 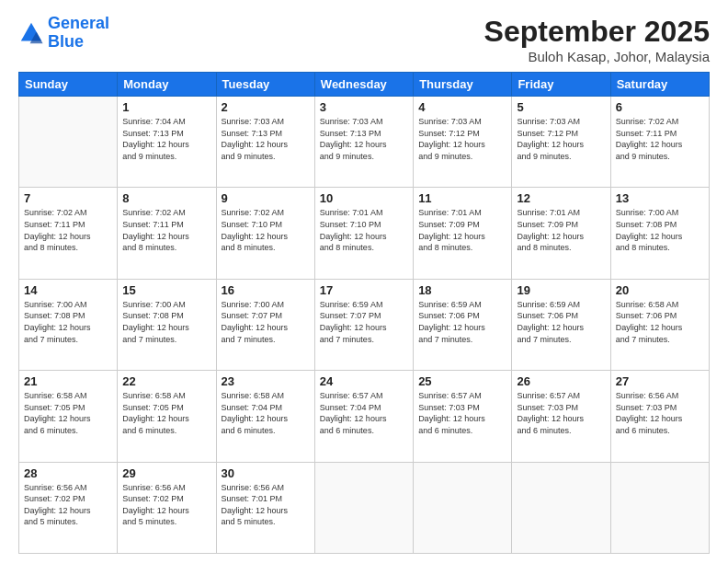 I want to click on day-info: Sunrise: 7:02 AM Sunset: 7:10 PM Dayligh…, so click(x=266, y=230).